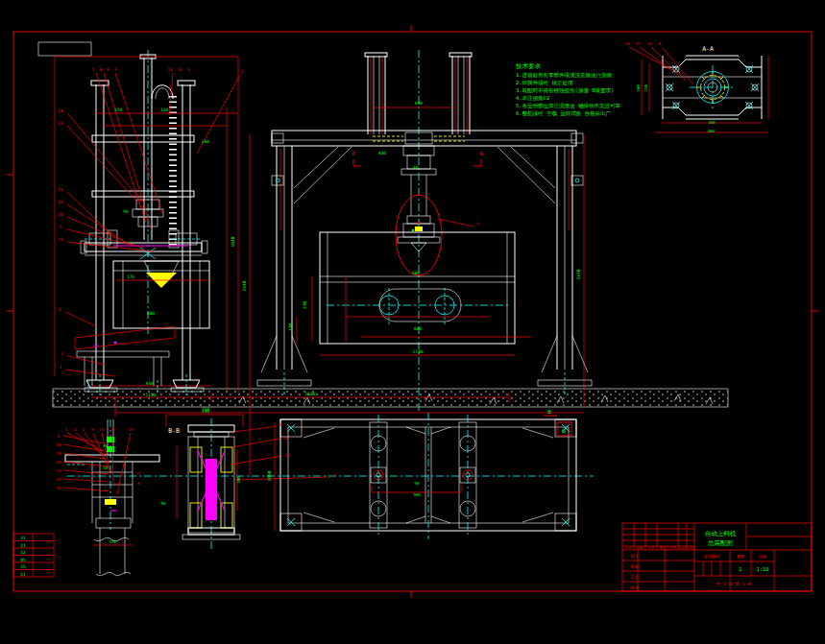  What do you see at coordinates (138, 474) in the screenshot?
I see `dim-label: 17` at bounding box center [138, 474].